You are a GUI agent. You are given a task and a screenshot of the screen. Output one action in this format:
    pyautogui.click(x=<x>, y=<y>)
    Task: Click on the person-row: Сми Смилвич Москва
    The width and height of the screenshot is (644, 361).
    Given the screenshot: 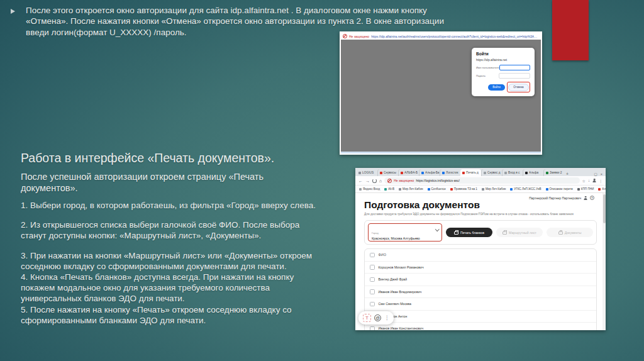 What is the action you would take?
    pyautogui.click(x=480, y=304)
    